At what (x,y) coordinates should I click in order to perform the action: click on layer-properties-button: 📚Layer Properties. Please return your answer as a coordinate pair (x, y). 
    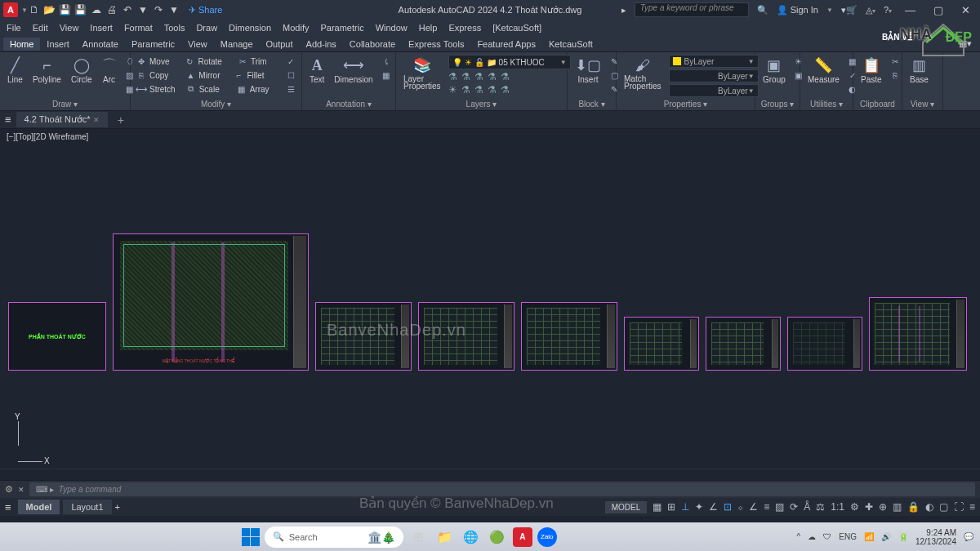
    Looking at the image, I should click on (422, 75).